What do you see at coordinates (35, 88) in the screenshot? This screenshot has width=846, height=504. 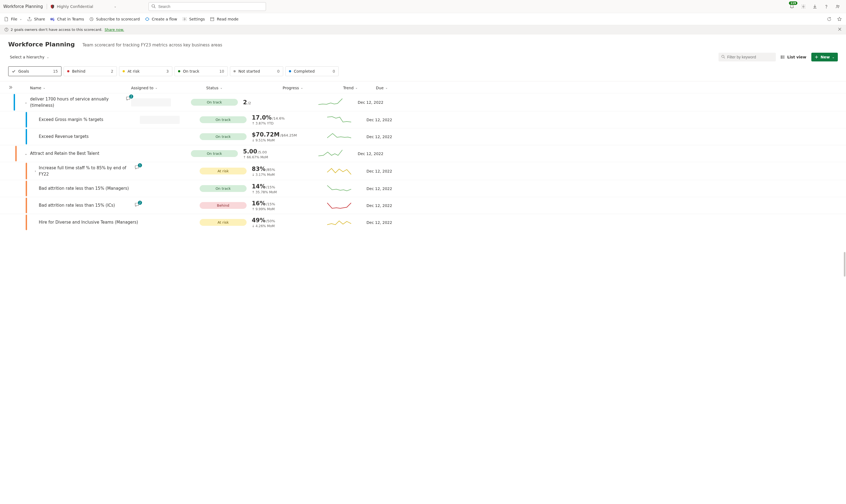 I see `column-name-label: Name` at bounding box center [35, 88].